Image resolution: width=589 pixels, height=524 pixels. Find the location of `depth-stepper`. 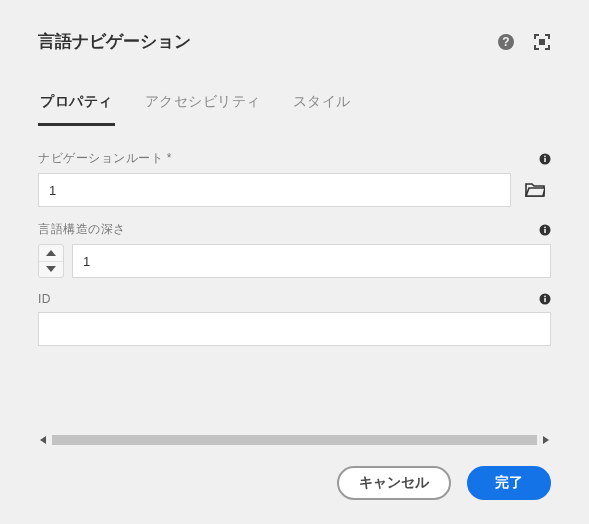

depth-stepper is located at coordinates (51, 261).